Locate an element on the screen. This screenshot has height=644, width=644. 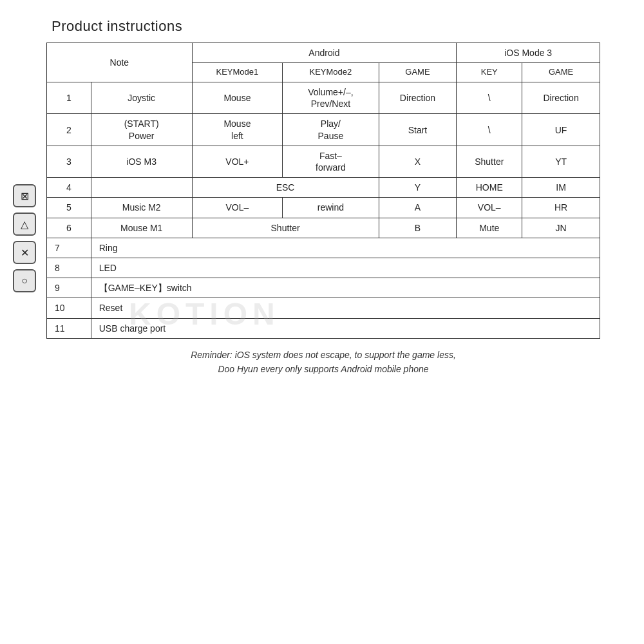
row-keymode1: VOL– is located at coordinates (237, 207).